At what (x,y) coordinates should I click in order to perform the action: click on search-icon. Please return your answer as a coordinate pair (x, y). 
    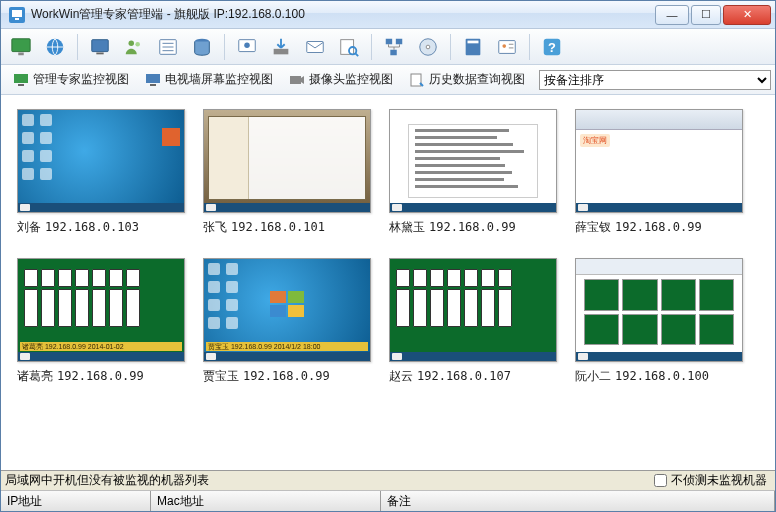
    Looking at the image, I should click on (349, 47).